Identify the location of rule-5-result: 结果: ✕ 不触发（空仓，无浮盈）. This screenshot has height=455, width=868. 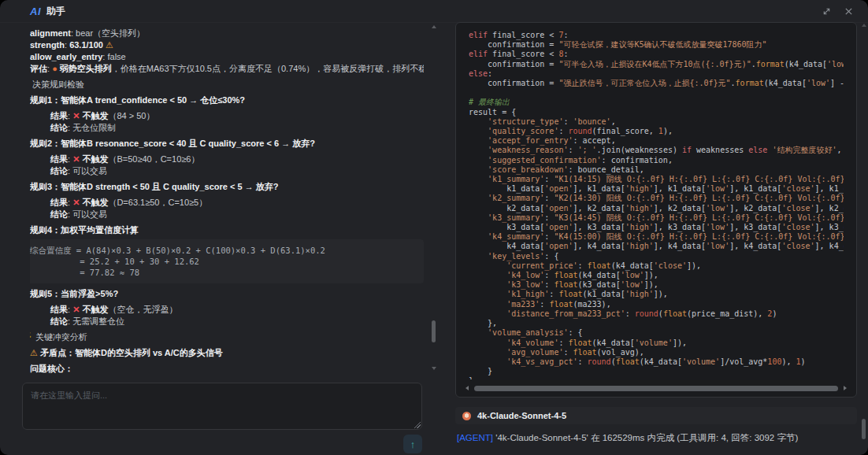
(227, 309).